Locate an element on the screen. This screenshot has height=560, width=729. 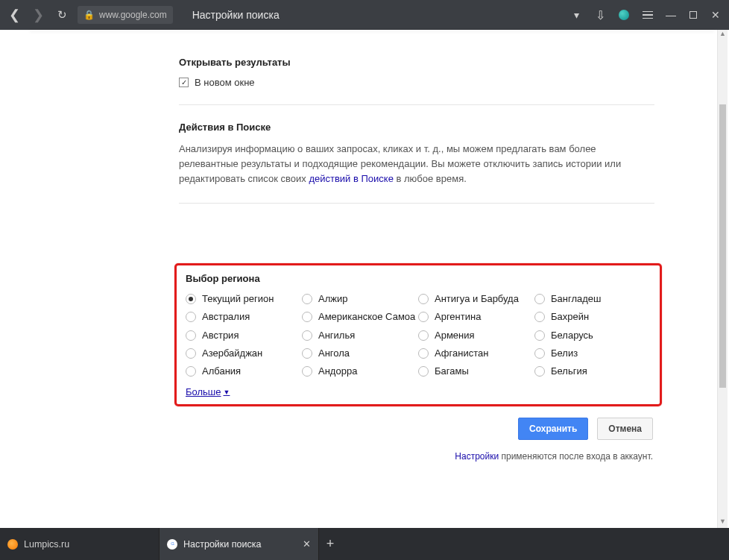
svg-text: G is located at coordinates (173, 544).